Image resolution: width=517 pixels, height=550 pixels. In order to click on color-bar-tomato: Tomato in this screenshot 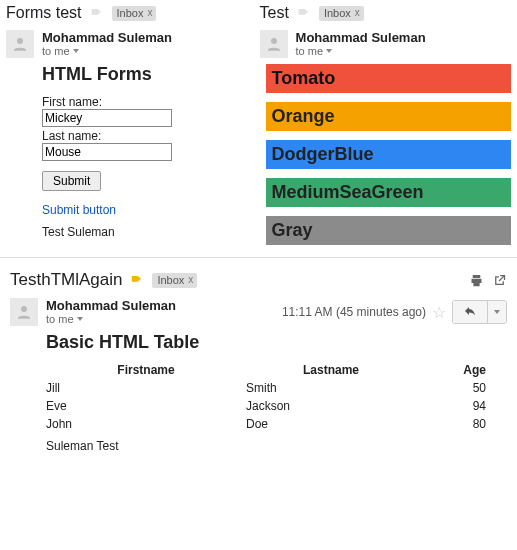, I will do `click(388, 78)`.